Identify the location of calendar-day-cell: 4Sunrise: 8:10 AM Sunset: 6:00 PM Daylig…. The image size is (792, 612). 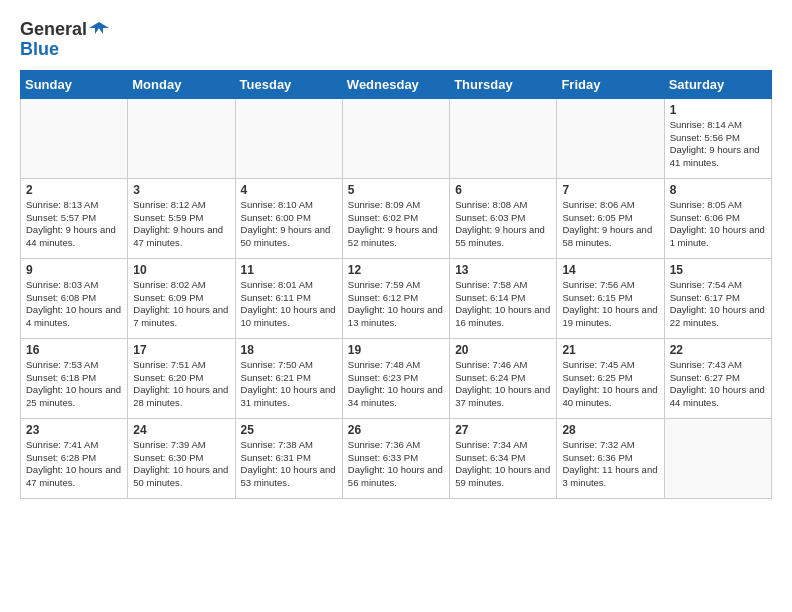
(288, 218).